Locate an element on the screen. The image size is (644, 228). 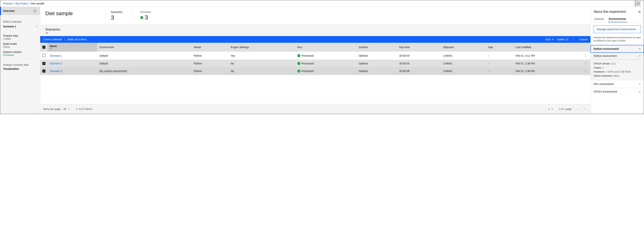
breadcrumb-projects: Projects is located at coordinates (8, 3).